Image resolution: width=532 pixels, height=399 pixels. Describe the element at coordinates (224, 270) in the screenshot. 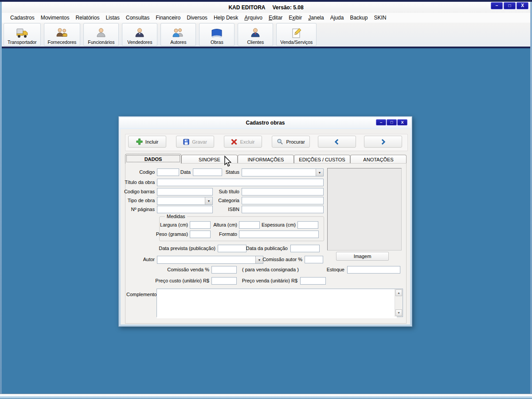

I see `comissao-venda-input` at that location.